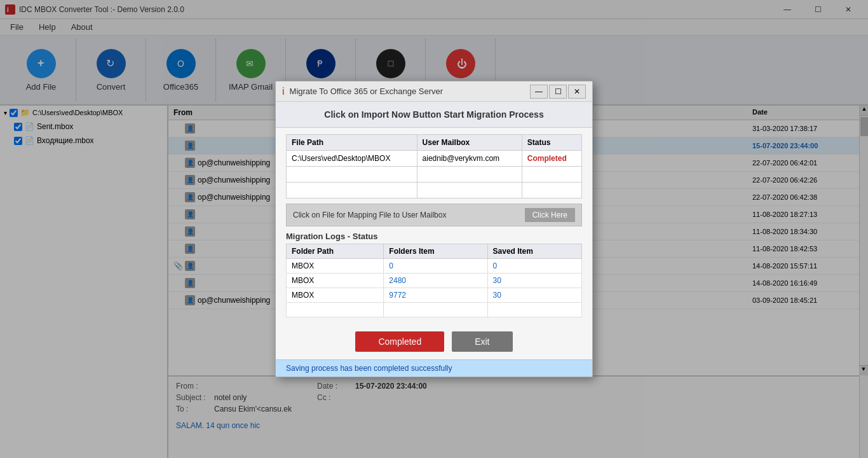 The width and height of the screenshot is (868, 458). I want to click on modal-icon: i, so click(283, 92).